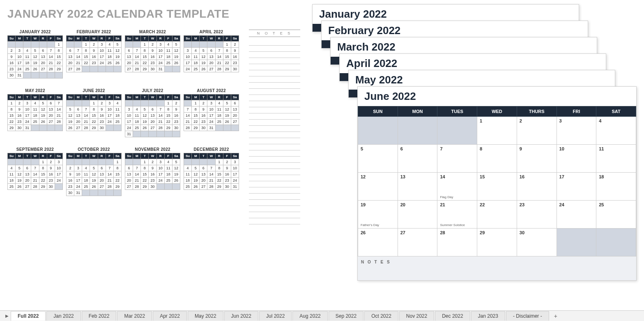 The width and height of the screenshot is (644, 321). I want to click on day-cell: 2, so click(536, 131).